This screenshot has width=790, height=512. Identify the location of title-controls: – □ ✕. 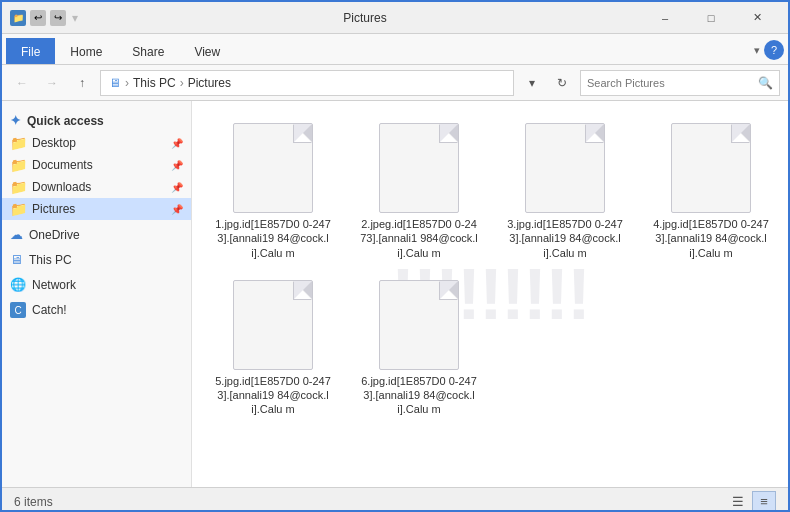
(711, 18).